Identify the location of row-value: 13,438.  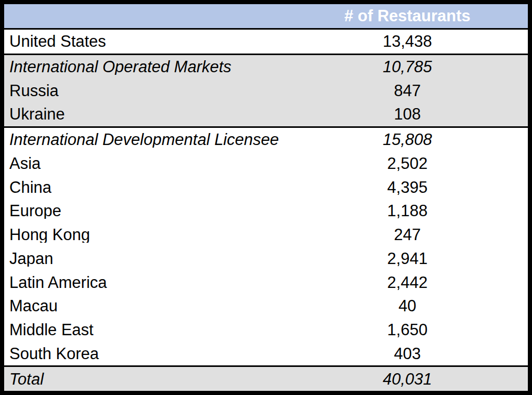
(407, 42).